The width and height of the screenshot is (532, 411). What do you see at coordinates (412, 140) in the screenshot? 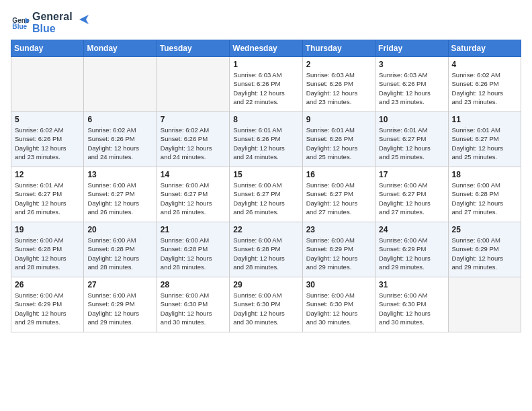
I see `day-cell: 10Sunrise: 6:01 AM Sunset: 6:27 PM Dayli…` at bounding box center [412, 140].